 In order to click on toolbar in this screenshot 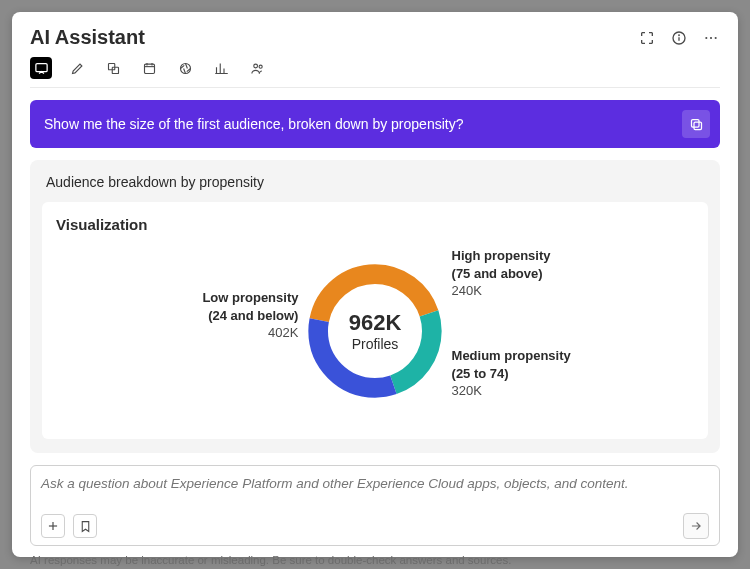, I will do `click(375, 72)`.